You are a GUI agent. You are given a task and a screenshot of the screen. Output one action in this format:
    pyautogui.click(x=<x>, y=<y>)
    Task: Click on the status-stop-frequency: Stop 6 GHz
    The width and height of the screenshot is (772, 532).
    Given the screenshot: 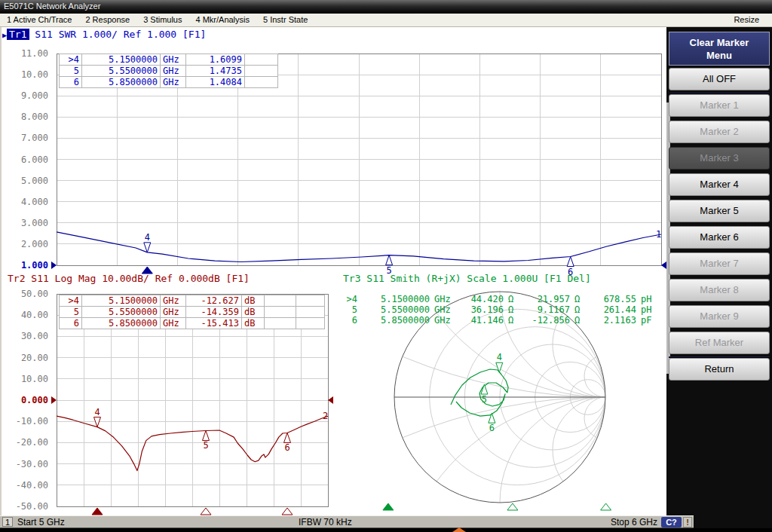 What is the action you would take?
    pyautogui.click(x=634, y=522)
    